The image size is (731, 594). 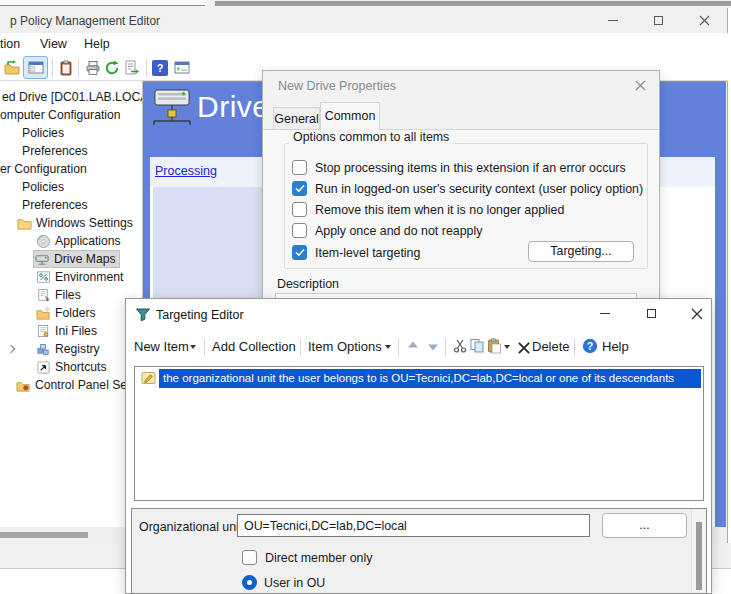 I want to click on processing-link: Processing, so click(x=186, y=171).